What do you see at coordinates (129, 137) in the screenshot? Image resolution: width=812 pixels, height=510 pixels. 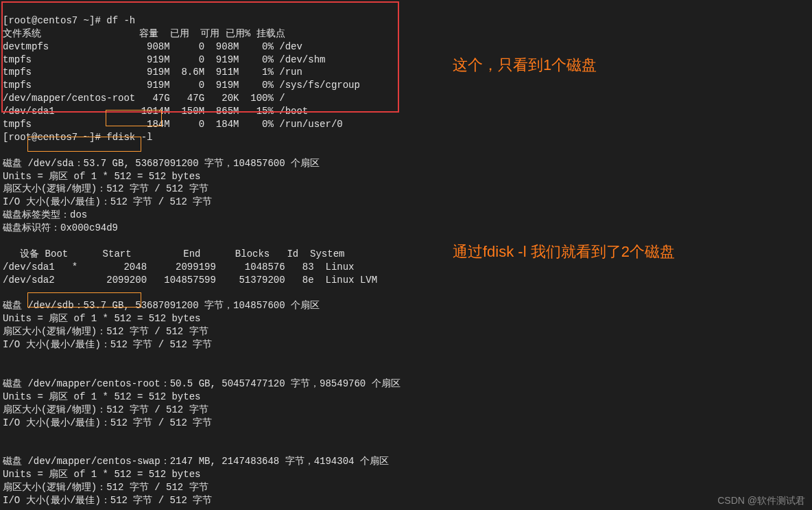 I see `command-fdisk: fdisk -l` at bounding box center [129, 137].